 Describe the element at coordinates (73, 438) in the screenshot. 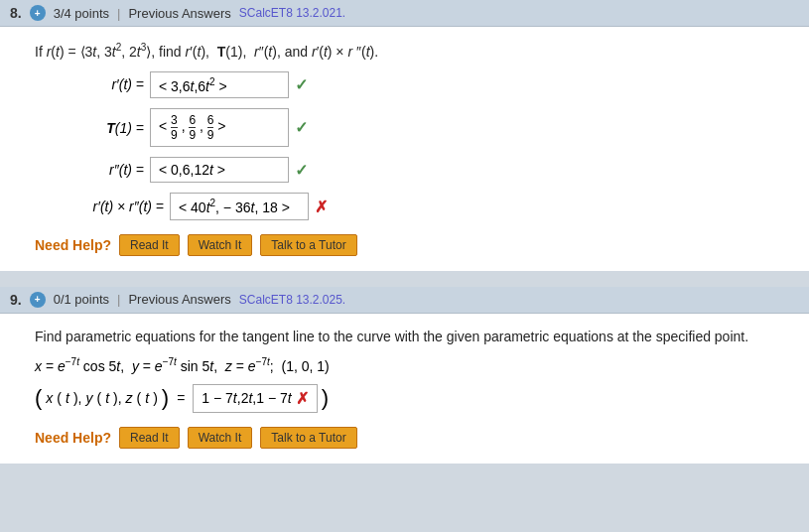

I see `need-help-label-9: Need Help?` at that location.